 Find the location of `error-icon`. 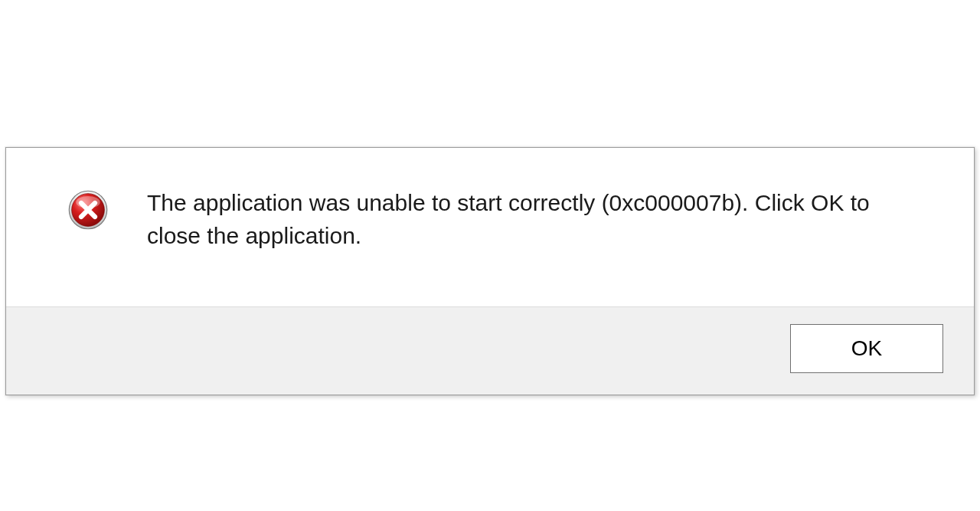

error-icon is located at coordinates (88, 210).